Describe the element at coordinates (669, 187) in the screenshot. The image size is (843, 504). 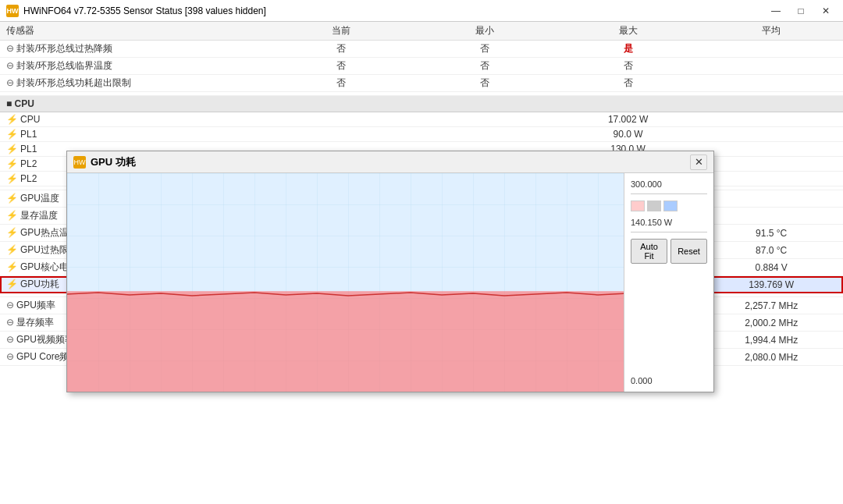
I see `y-axis-top: 300.000` at that location.